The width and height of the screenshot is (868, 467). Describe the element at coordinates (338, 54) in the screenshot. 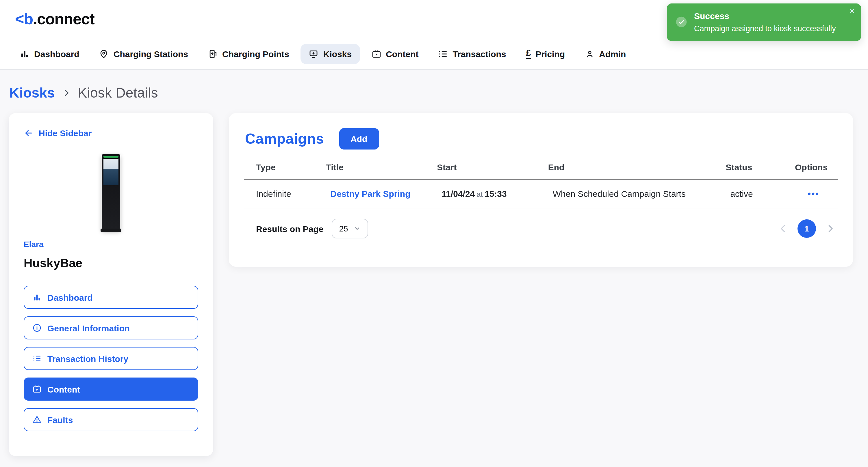

I see `nav-label: Kiosks` at that location.